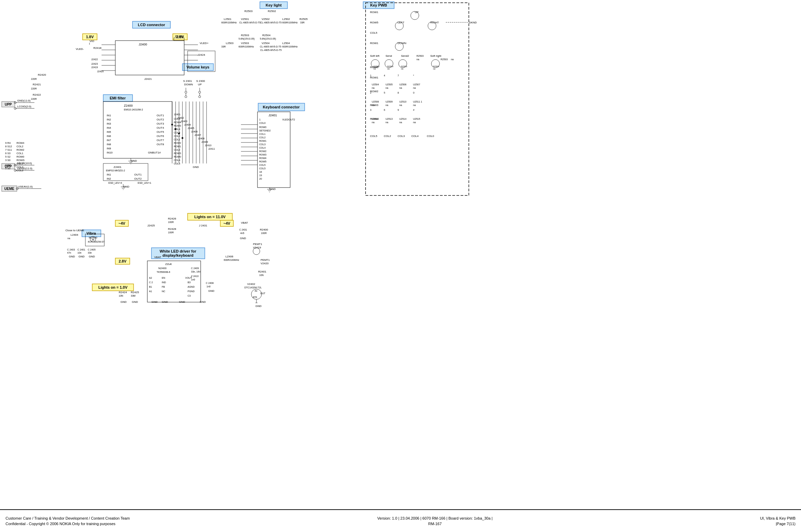 The image size is (801, 532). Describe the element at coordinates (92, 521) in the screenshot. I see `footer-left: Customer Care / Training & Vendor Develo…` at that location.